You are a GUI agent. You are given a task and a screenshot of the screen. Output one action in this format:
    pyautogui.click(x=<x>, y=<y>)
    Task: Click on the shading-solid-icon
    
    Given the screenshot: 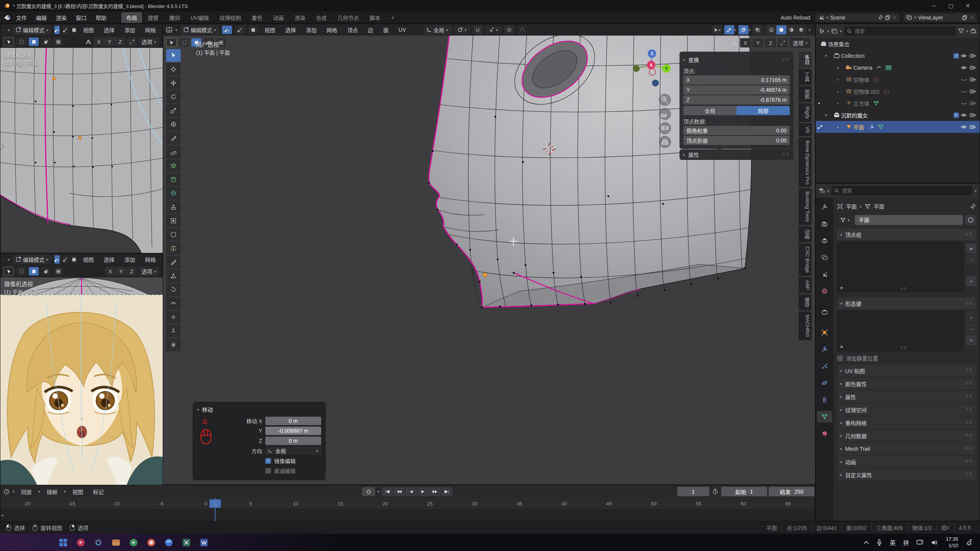 What is the action you would take?
    pyautogui.click(x=781, y=30)
    